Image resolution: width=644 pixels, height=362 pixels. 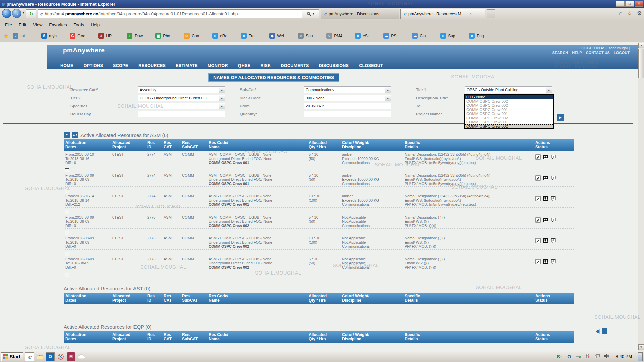 I want to click on tray-action-center-flag-icon, so click(x=588, y=357).